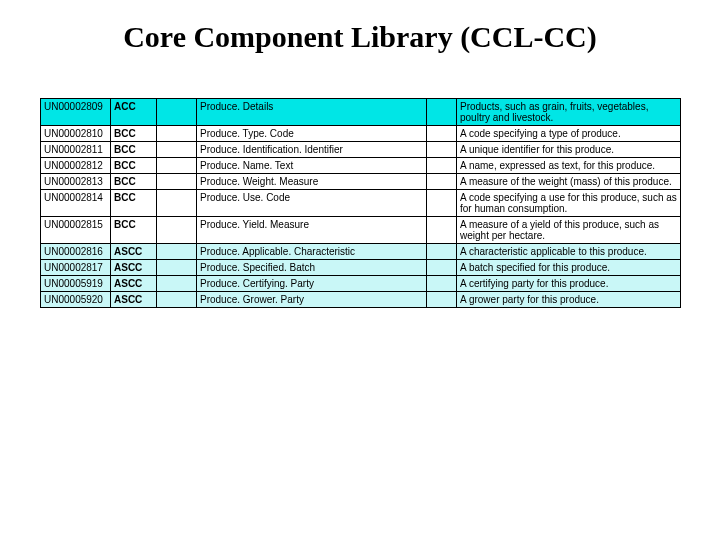 The height and width of the screenshot is (540, 720). What do you see at coordinates (76, 134) in the screenshot?
I see `cell-id: UN00002810` at bounding box center [76, 134].